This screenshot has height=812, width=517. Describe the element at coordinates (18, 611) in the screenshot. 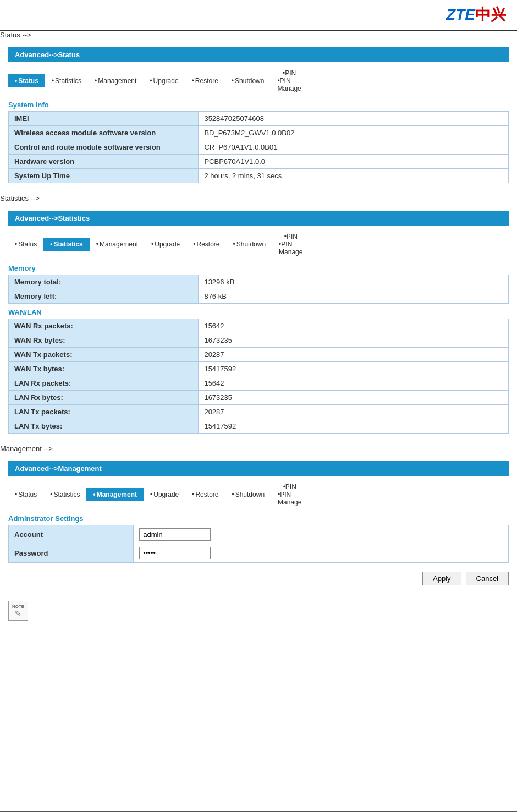

I see `note-icon: NOTE ✎` at that location.